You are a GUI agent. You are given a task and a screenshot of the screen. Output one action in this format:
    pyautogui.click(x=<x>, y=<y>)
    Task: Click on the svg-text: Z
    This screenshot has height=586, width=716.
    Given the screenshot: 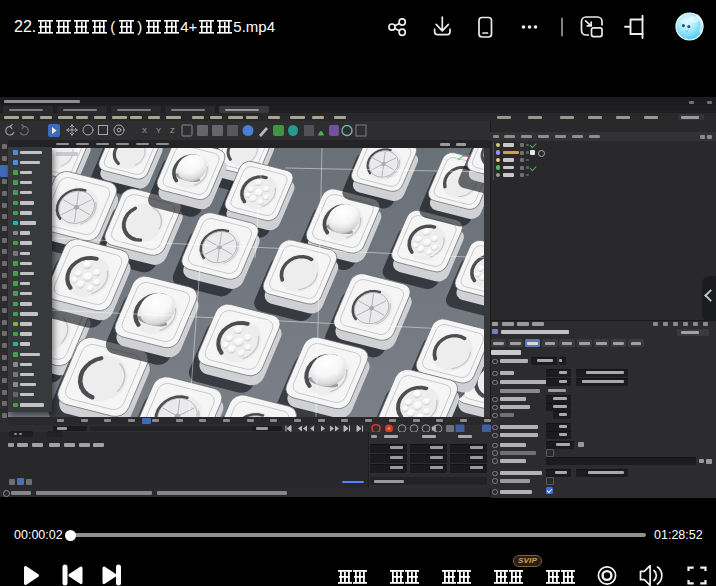 What is the action you would take?
    pyautogui.click(x=172, y=130)
    